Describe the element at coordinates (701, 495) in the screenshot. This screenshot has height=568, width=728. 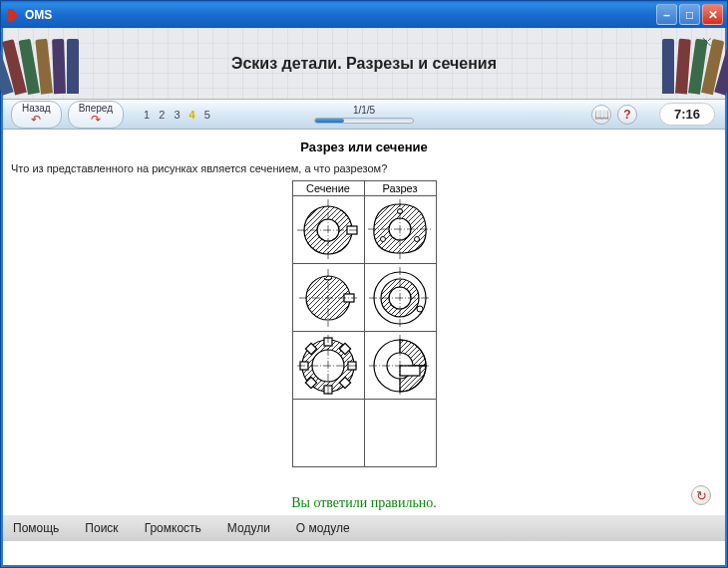
I see `reload-button: ↻` at that location.